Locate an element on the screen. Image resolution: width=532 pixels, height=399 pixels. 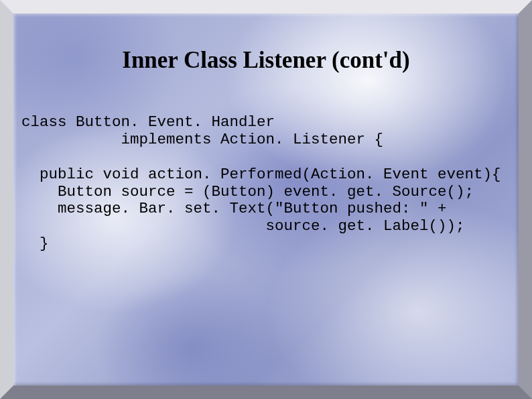
slide-title: Inner Class Listener (cont'd) is located at coordinates (266, 60).